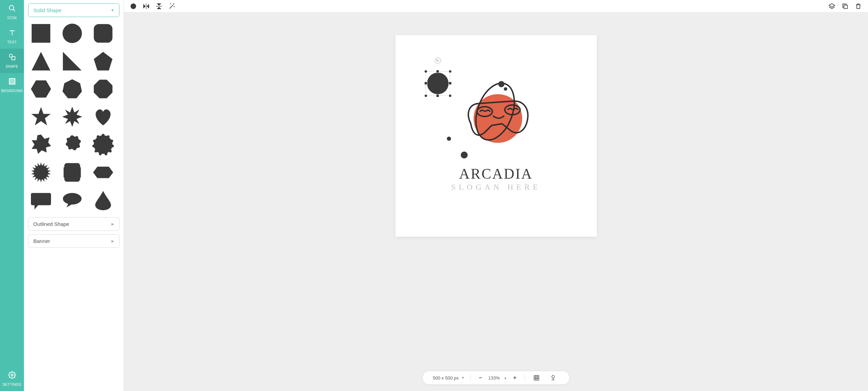 The height and width of the screenshot is (391, 868). I want to click on shape-hexagon-wide, so click(103, 172).